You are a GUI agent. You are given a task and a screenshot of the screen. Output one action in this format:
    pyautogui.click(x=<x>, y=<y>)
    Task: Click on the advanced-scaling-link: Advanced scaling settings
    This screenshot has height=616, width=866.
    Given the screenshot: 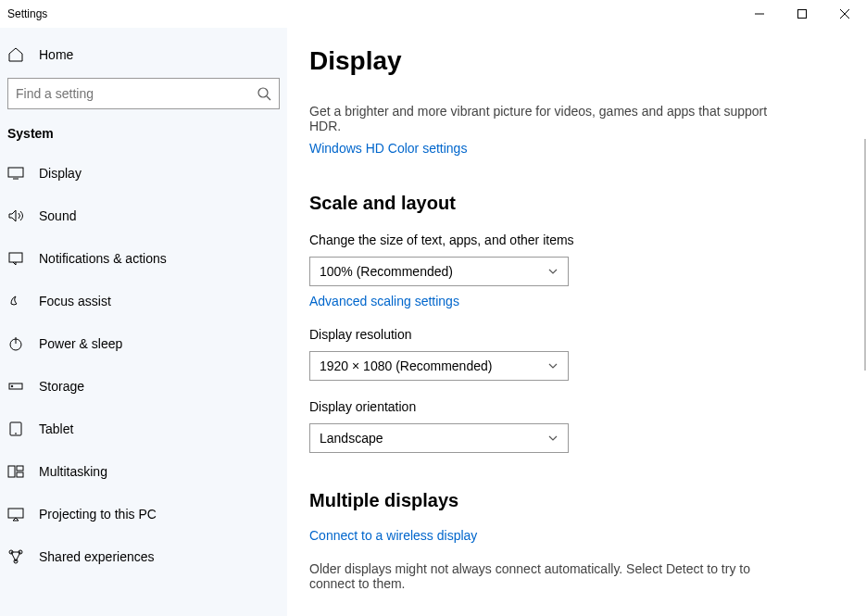 What is the action you would take?
    pyautogui.click(x=384, y=301)
    